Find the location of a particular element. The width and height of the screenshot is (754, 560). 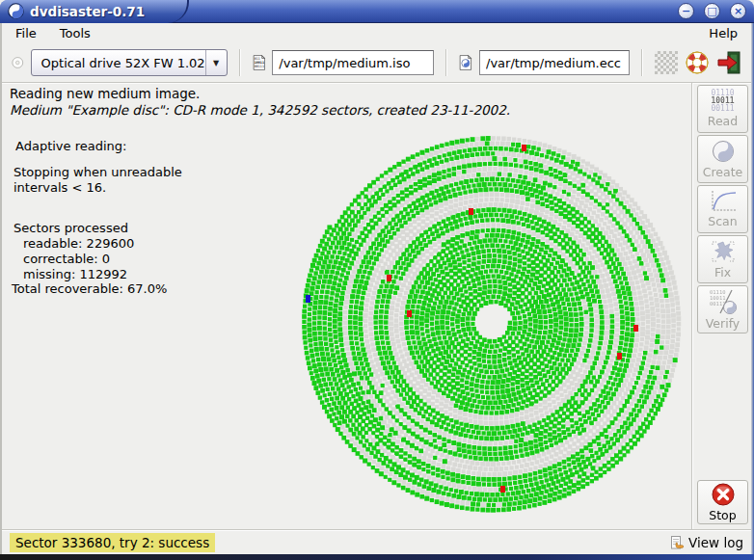

readable-count: readable: 229600 is located at coordinates (79, 243).